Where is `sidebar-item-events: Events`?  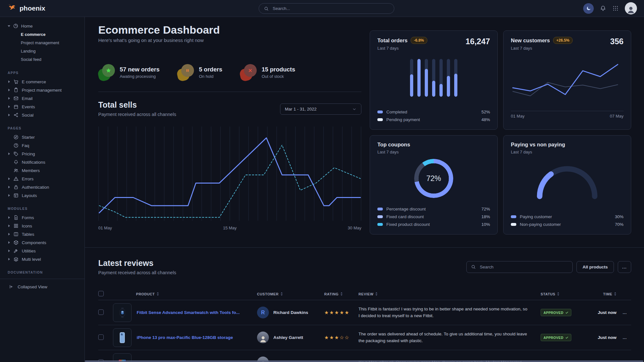 sidebar-item-events: Events is located at coordinates (46, 107).